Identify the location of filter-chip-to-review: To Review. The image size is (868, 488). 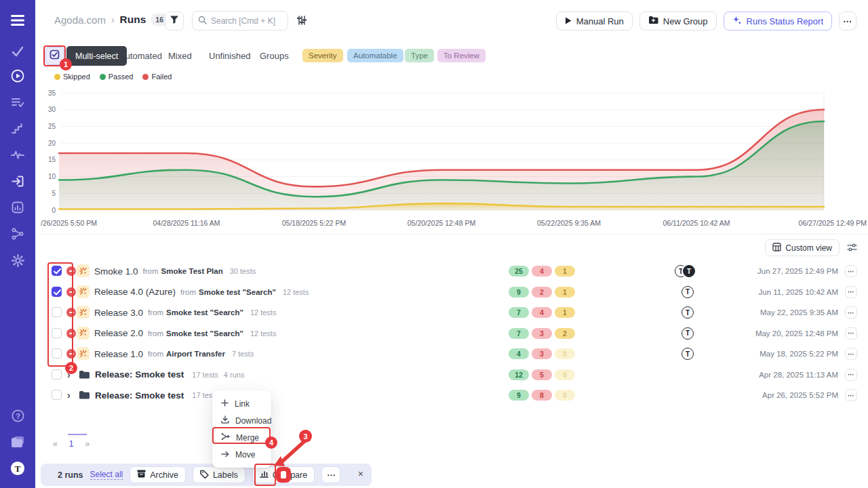
(461, 56).